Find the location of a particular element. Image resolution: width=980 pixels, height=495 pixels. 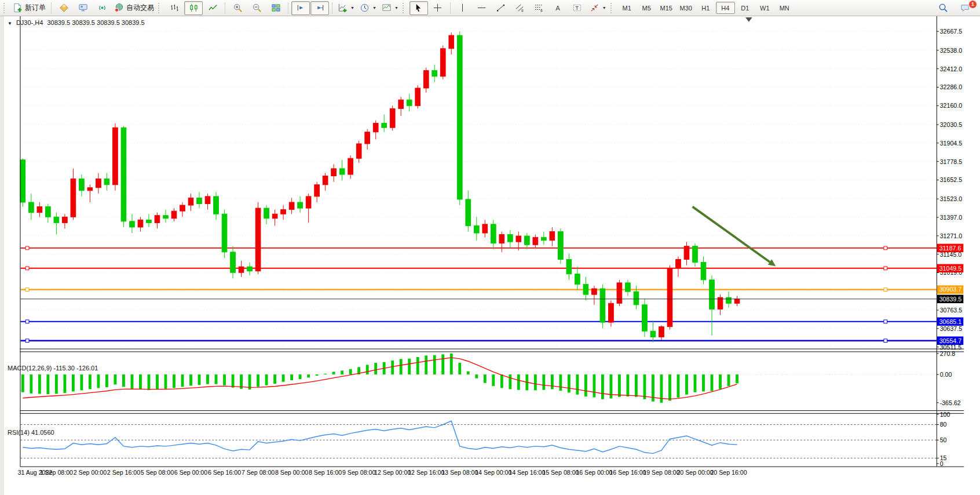

tile-windows-button is located at coordinates (276, 8).